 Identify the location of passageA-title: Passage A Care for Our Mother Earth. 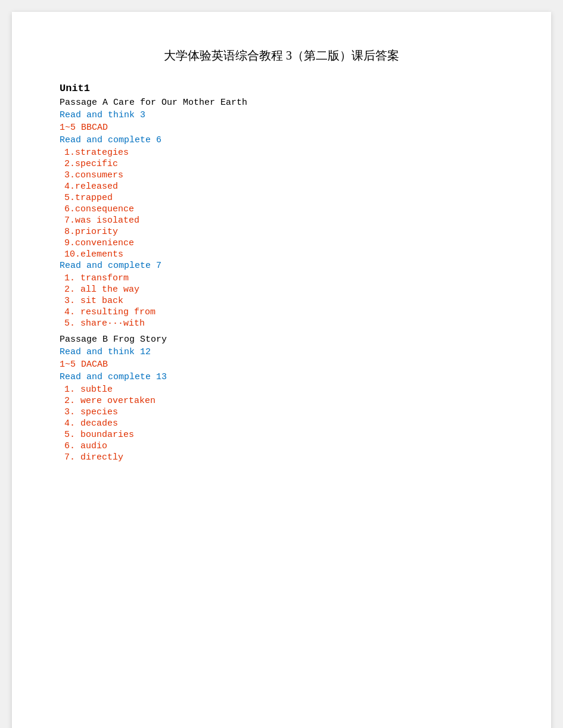
(281, 102).